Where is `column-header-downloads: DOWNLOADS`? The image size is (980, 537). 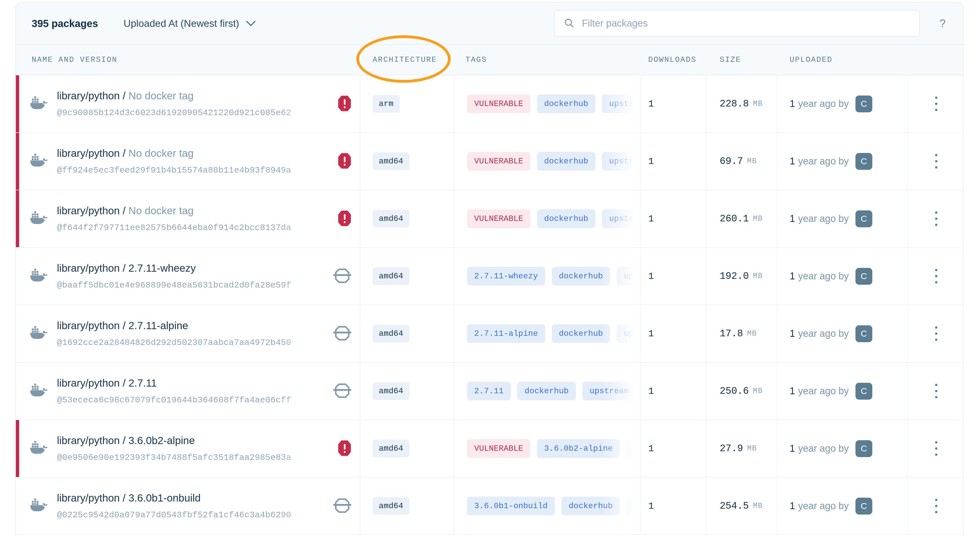 column-header-downloads: DOWNLOADS is located at coordinates (674, 60).